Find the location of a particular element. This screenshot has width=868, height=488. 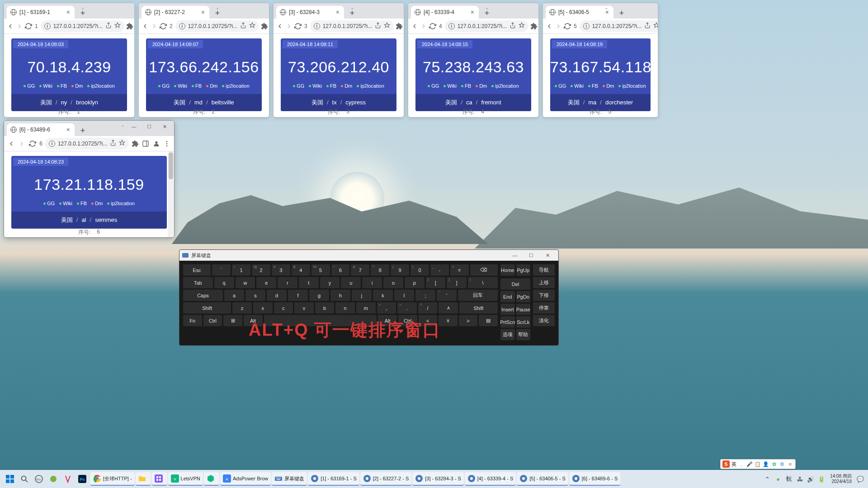

taskbar-app-12: [6] - 63489-6 - S is located at coordinates (595, 479).